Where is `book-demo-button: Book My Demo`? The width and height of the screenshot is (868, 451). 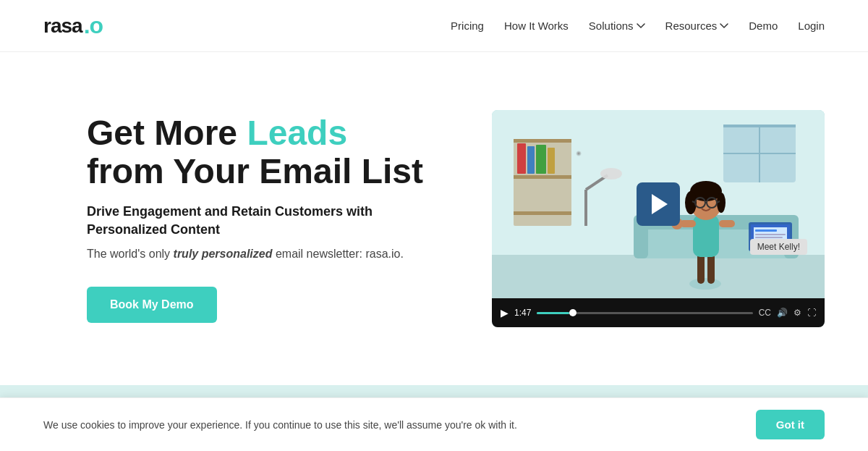 book-demo-button: Book My Demo is located at coordinates (152, 305).